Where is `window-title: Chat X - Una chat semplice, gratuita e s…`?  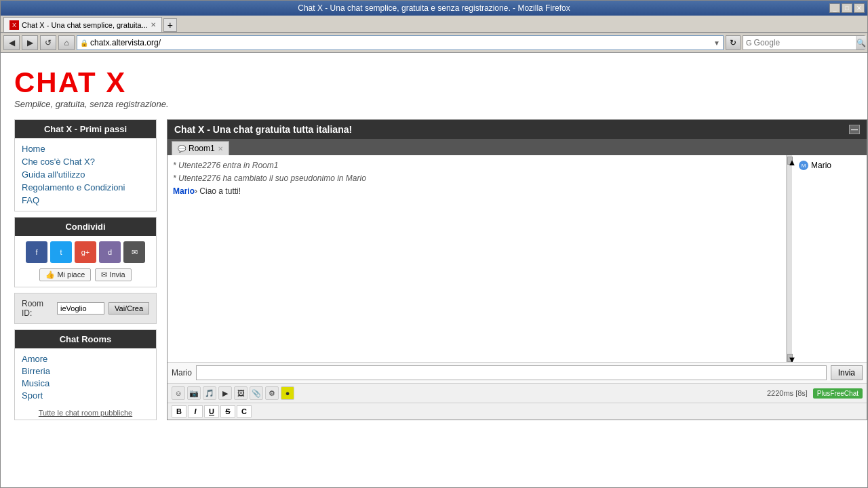
window-title: Chat X - Una chat semplice, gratuita e s… is located at coordinates (434, 8).